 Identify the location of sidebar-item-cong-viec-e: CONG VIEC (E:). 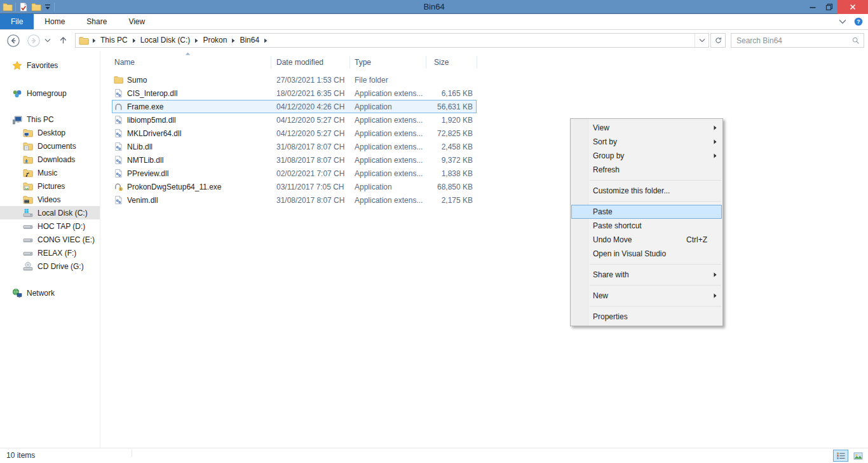
(50, 239).